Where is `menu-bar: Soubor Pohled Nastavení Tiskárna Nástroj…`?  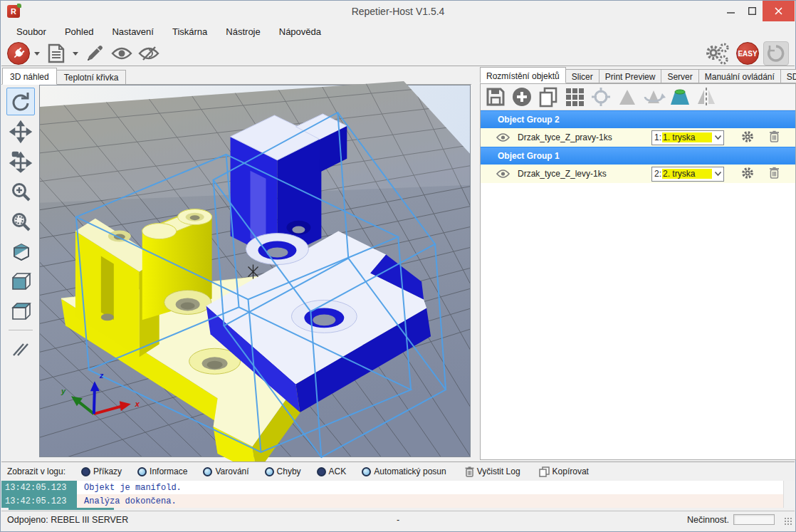
menu-bar: Soubor Pohled Nastavení Tiskárna Nástroj… is located at coordinates (398, 31).